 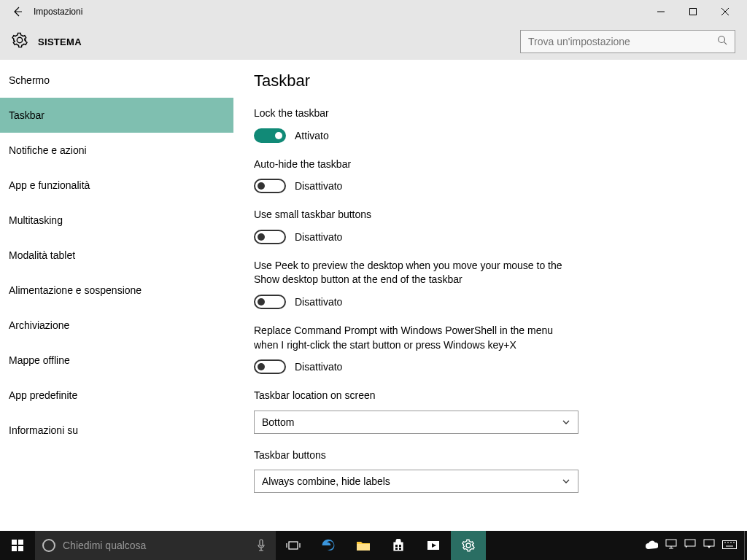 I want to click on setting-label: Replace Command Prompt with Windows Powe…, so click(x=414, y=338).